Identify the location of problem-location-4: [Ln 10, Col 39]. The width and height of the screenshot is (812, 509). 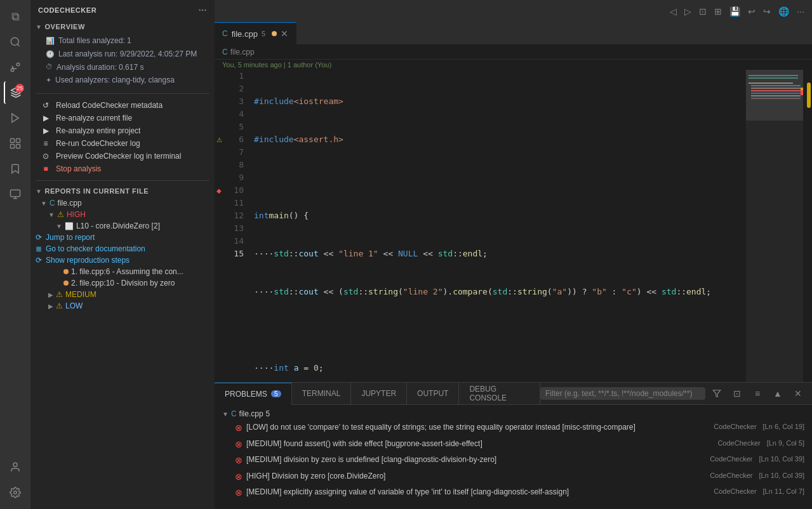
(782, 476).